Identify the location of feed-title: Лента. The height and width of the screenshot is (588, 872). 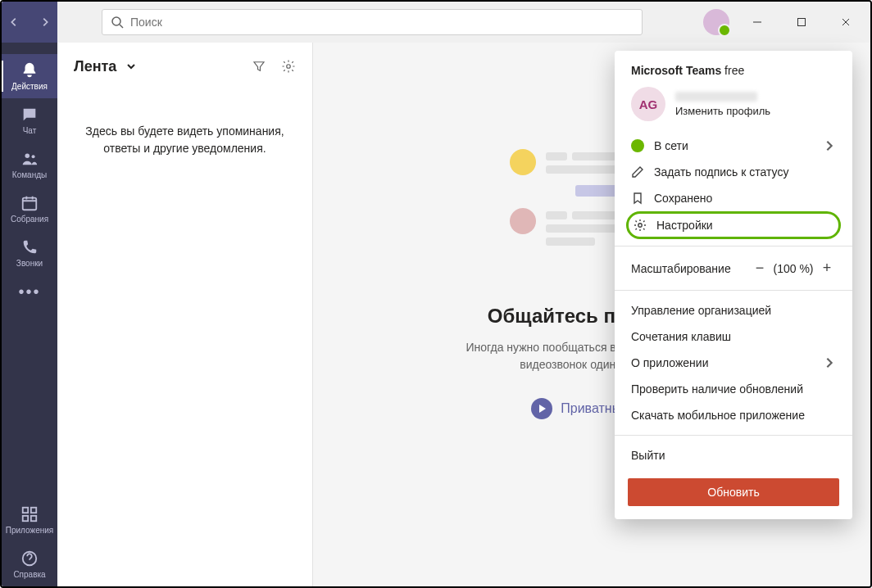
(95, 67).